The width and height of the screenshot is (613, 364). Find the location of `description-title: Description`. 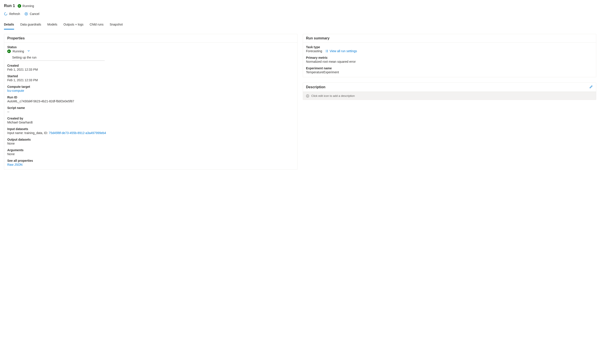

description-title: Description is located at coordinates (316, 87).